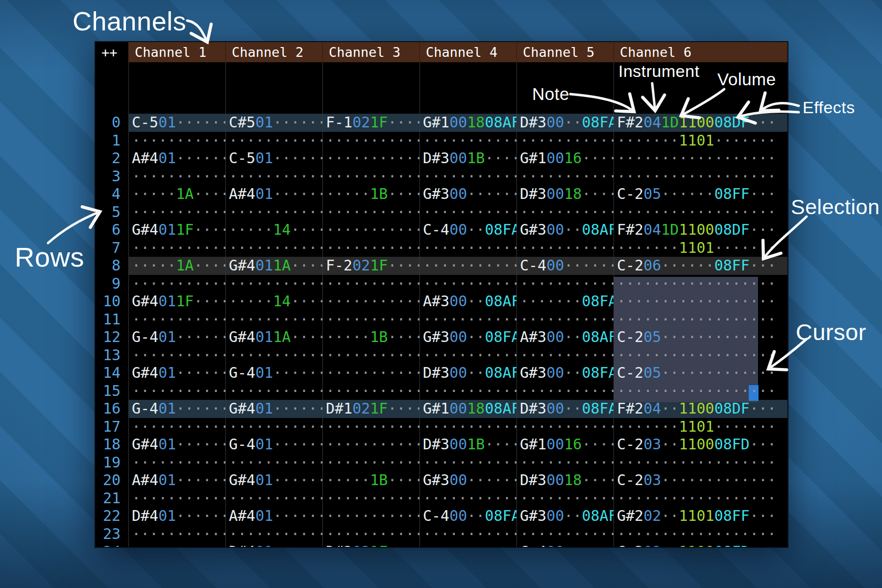  I want to click on pattern-cell: G#4011F····, so click(177, 230).